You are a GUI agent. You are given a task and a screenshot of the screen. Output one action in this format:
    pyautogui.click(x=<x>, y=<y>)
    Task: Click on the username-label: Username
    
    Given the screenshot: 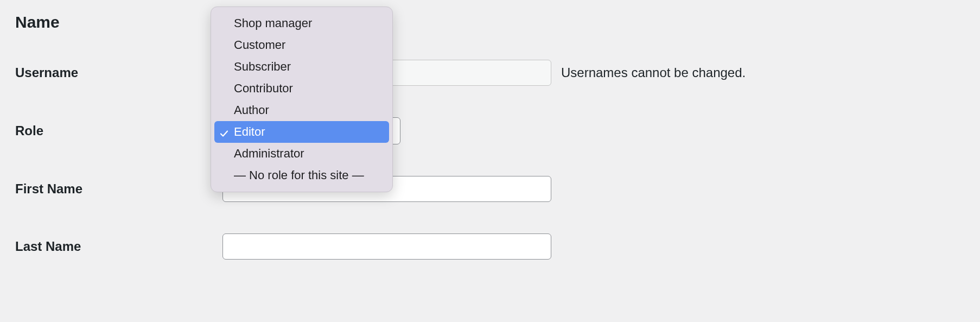 What is the action you would take?
    pyautogui.click(x=119, y=73)
    